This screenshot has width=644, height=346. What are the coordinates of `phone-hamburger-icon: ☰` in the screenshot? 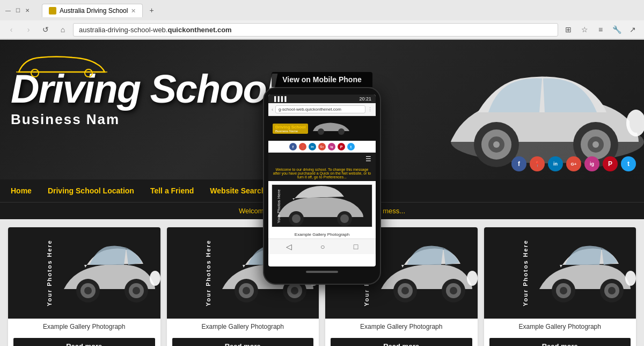 It's located at (368, 159).